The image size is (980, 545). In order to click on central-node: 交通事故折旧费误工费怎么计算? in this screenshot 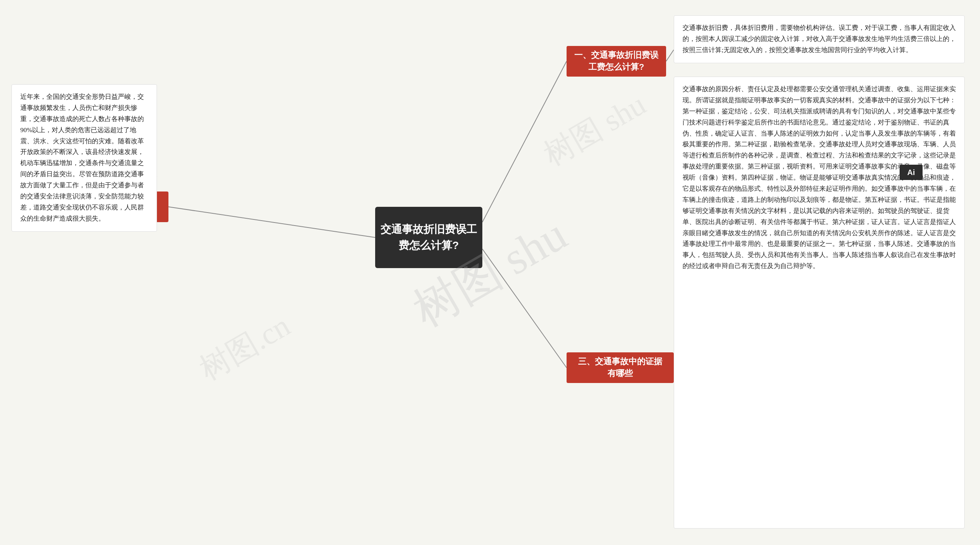, I will do `click(429, 237)`.